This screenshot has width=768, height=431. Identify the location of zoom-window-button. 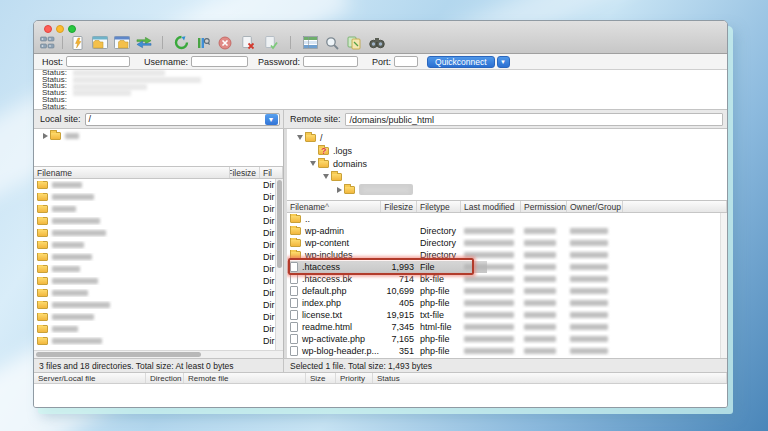
(72, 29).